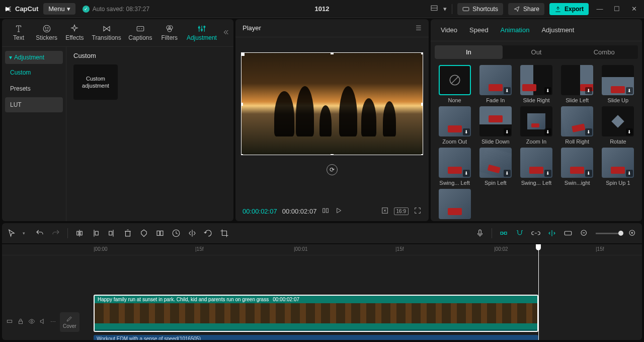  What do you see at coordinates (536, 84) in the screenshot?
I see `anim-slide-right: ⬇Slide Right` at bounding box center [536, 84].